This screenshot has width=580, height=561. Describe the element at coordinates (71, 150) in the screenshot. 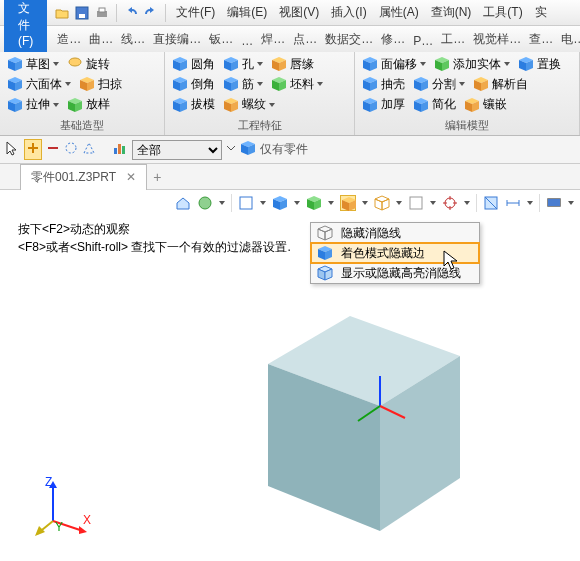

I see `select-circle-icon` at that location.